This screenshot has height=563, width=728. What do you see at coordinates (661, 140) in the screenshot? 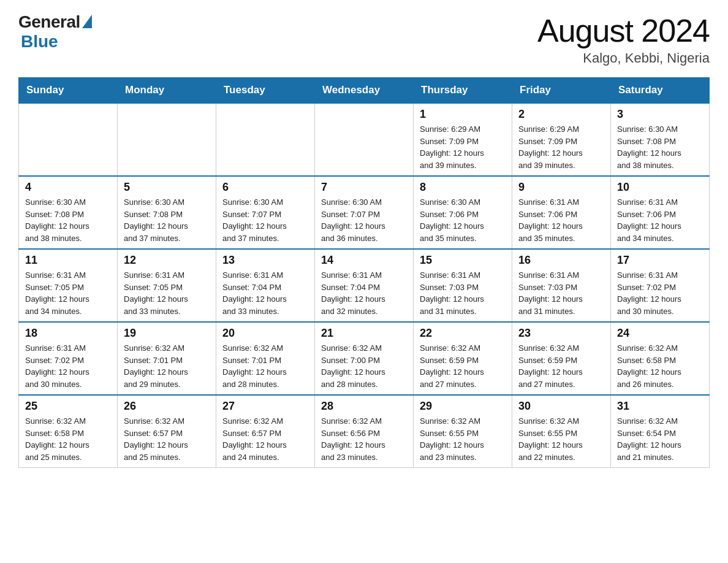
I see `calendar-cell: 3Sunrise: 6:30 AMSunset: 7:08 PMDaylight…` at bounding box center [661, 140].